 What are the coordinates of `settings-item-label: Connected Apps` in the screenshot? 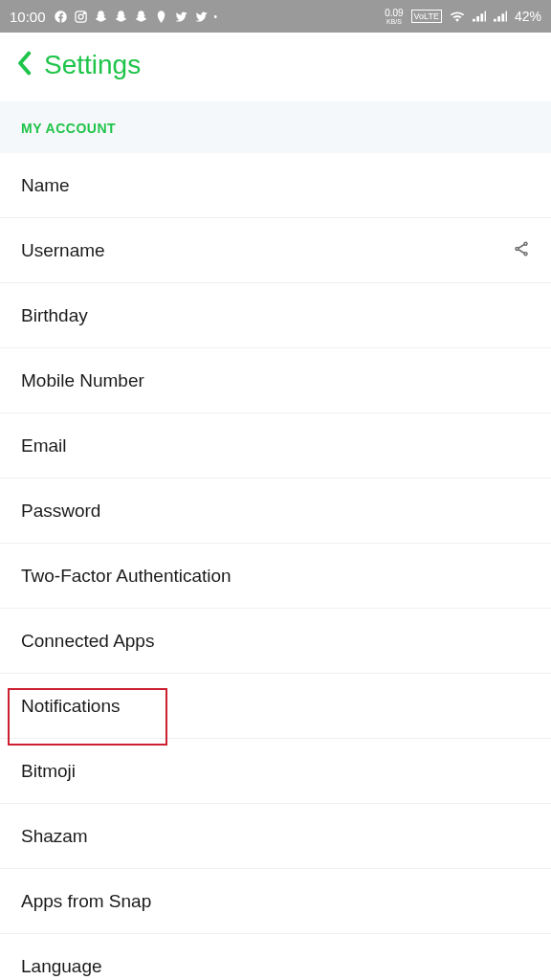 It's located at (88, 641).